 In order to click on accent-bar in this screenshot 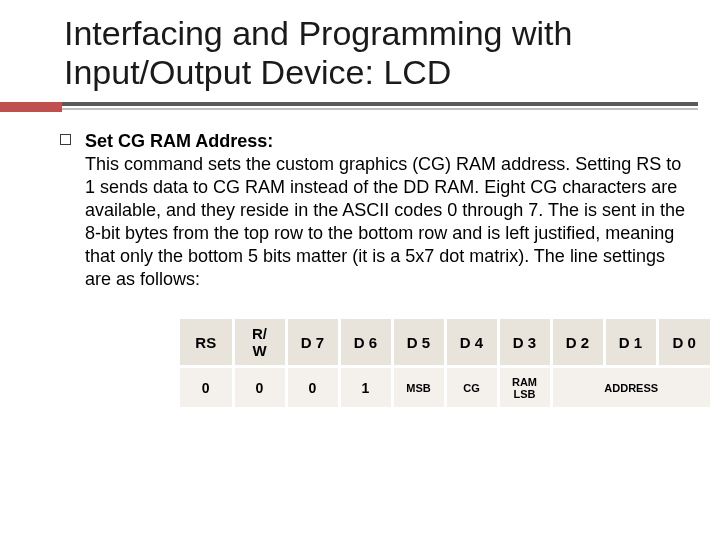, I will do `click(31, 107)`.